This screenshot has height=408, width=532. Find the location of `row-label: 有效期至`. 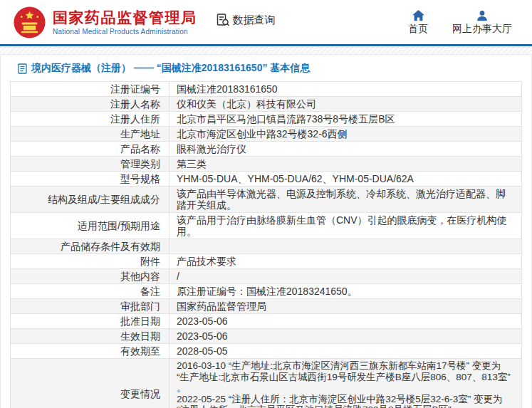

row-label: 有效期至 is located at coordinates (90, 352).